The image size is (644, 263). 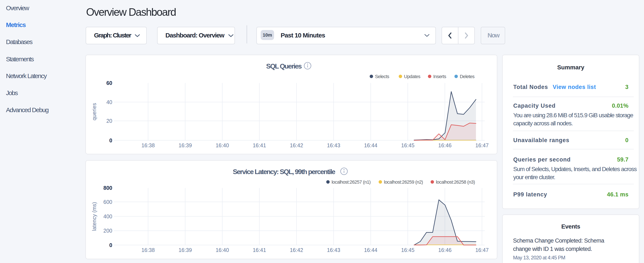 What do you see at coordinates (109, 83) in the screenshot?
I see `svg-text: 60` at bounding box center [109, 83].